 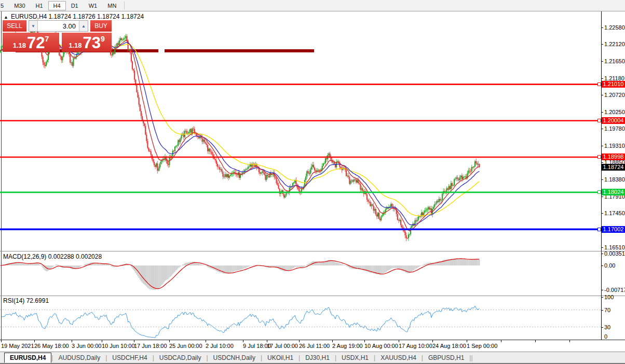 I want to click on chart-tab-audusd: AUDUSD,Daily, so click(x=79, y=358).